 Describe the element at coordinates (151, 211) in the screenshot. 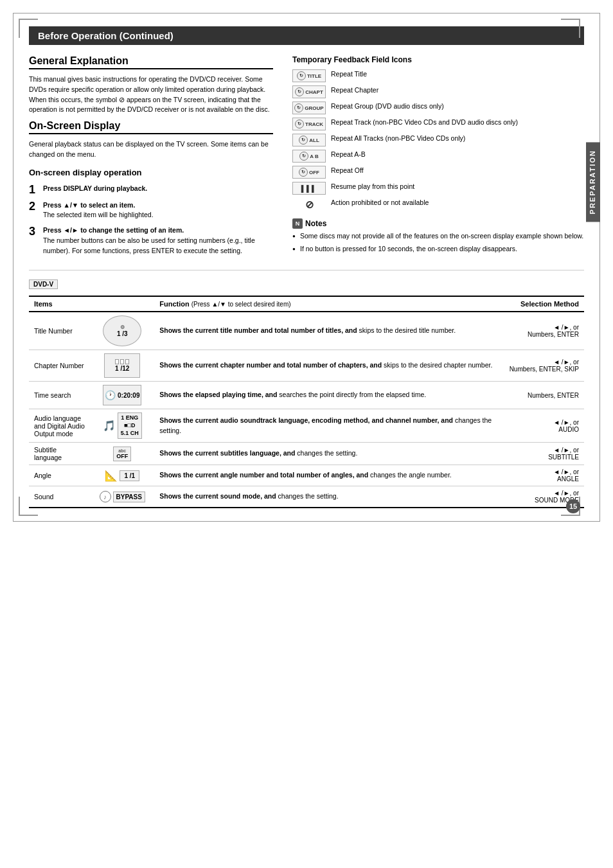

I see `step-2: 2 Press ▲/▼ to select an item. The selec…` at that location.